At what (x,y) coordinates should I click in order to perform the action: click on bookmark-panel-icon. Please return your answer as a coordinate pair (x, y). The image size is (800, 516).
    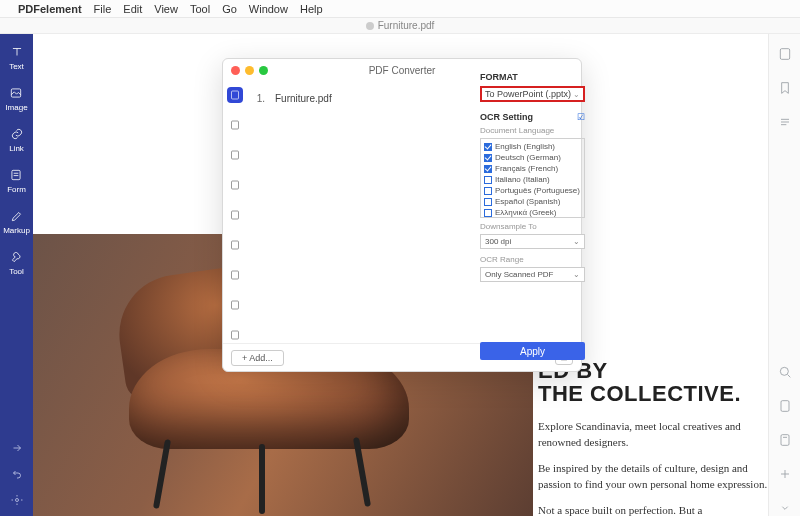
    Looking at the image, I should click on (785, 88).